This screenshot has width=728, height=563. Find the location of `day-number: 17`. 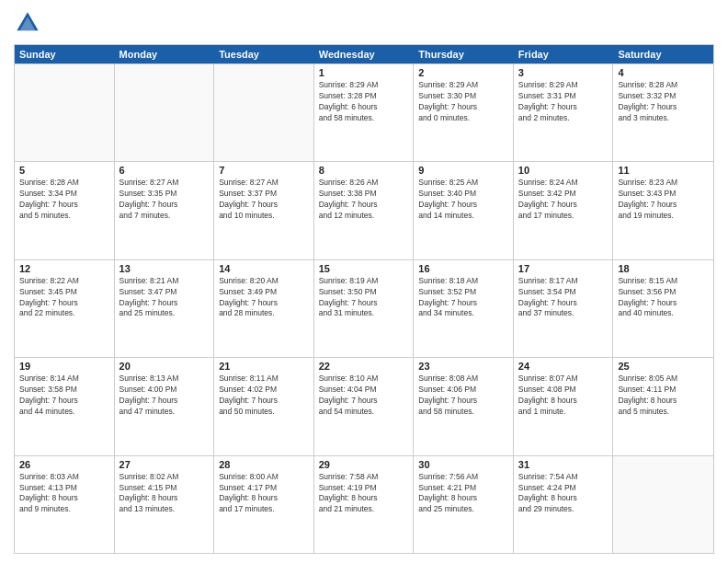

day-number: 17 is located at coordinates (563, 269).